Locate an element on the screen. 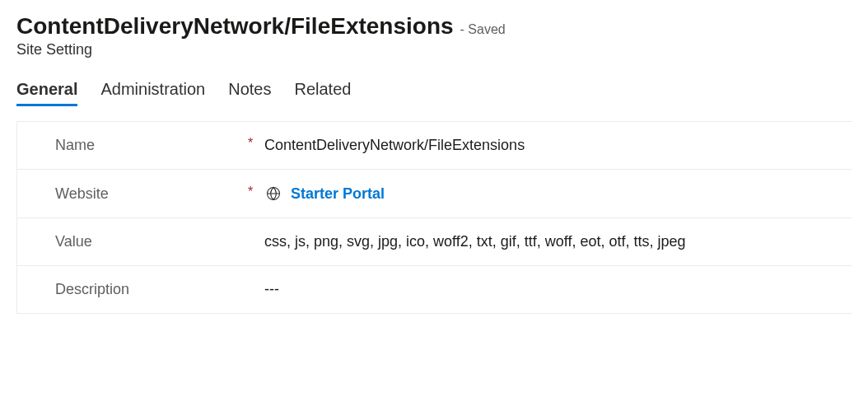  globe-icon is located at coordinates (273, 194).